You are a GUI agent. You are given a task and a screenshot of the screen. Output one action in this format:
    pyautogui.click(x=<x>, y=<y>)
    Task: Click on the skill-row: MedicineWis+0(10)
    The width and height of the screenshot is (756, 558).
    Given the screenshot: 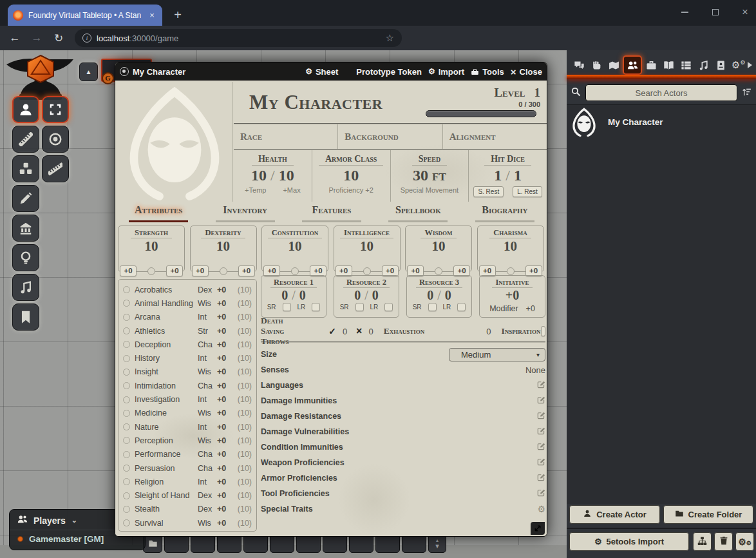 What is the action you would take?
    pyautogui.click(x=187, y=414)
    